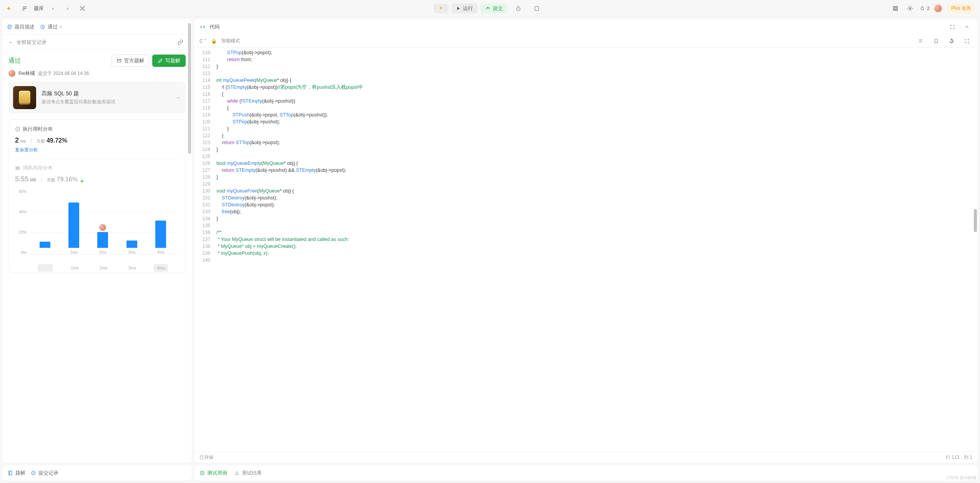 The width and height of the screenshot is (980, 483). I want to click on collapse-icon, so click(967, 27).